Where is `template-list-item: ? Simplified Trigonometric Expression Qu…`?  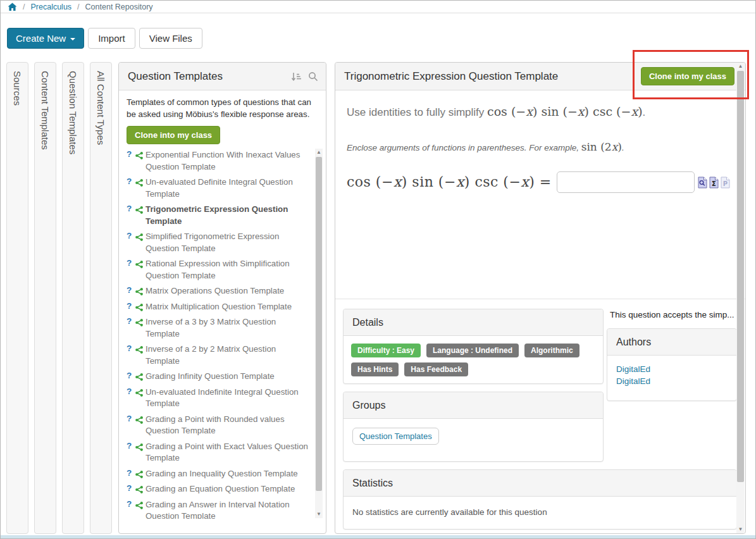
template-list-item: ? Simplified Trigonometric Expression Qu… is located at coordinates (218, 242).